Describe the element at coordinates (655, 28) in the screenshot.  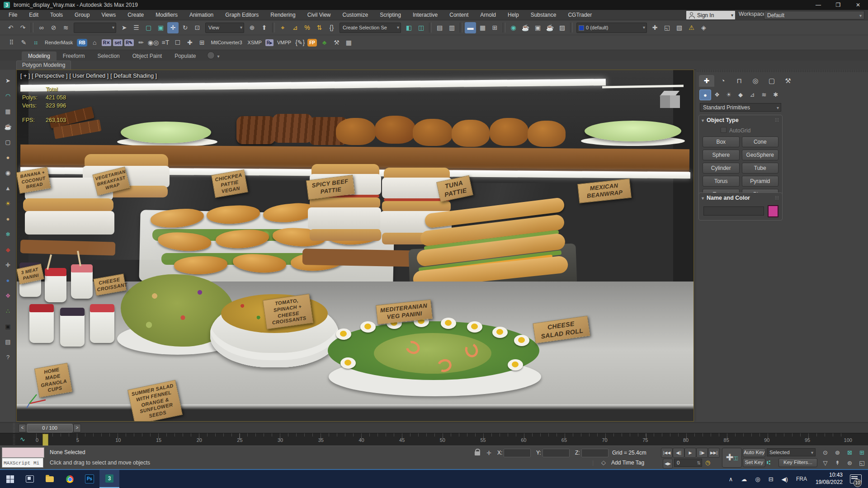
I see `add-layer-icon: ✚` at that location.